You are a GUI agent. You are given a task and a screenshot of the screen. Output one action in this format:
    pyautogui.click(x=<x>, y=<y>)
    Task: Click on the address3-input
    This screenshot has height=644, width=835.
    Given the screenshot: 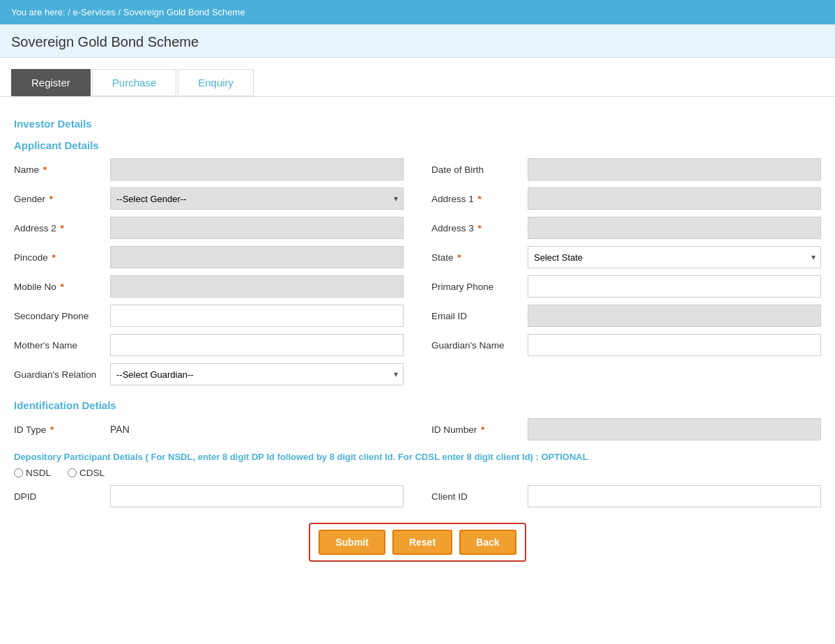 What is the action you would take?
    pyautogui.click(x=675, y=228)
    